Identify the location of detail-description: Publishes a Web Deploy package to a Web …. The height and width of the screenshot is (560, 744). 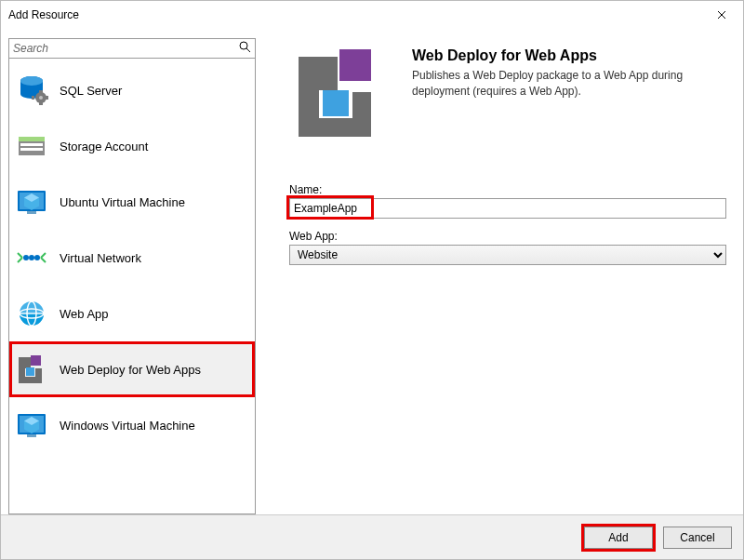
(561, 84).